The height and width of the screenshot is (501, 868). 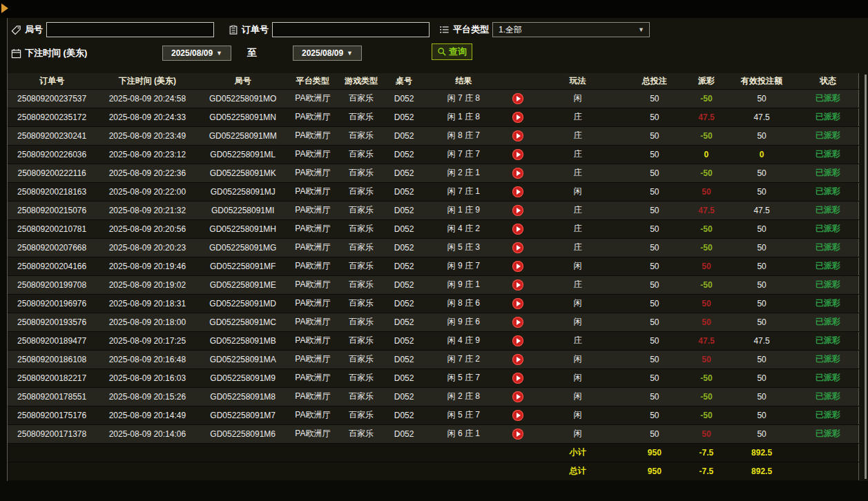 What do you see at coordinates (463, 284) in the screenshot?
I see `cell-result: 闲 9 庄 1` at bounding box center [463, 284].